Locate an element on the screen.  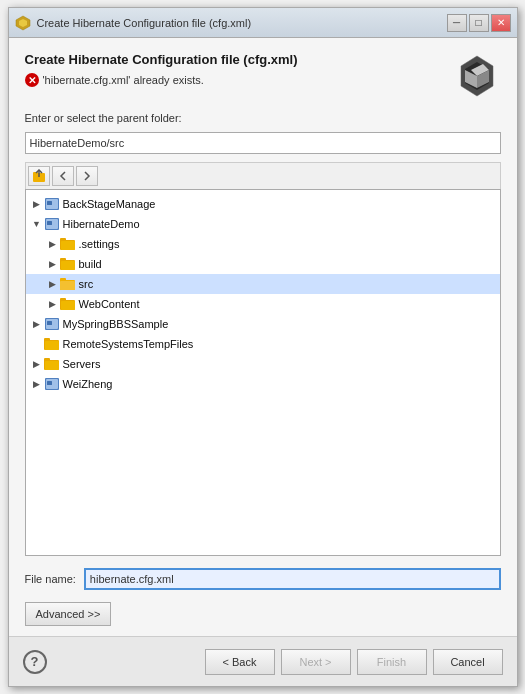
tree-item: RemoteSystemsTempFiles is located at coordinates (263, 344).